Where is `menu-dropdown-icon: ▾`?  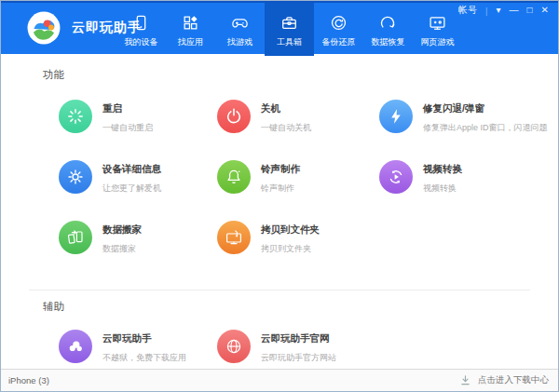 menu-dropdown-icon: ▾ is located at coordinates (499, 10).